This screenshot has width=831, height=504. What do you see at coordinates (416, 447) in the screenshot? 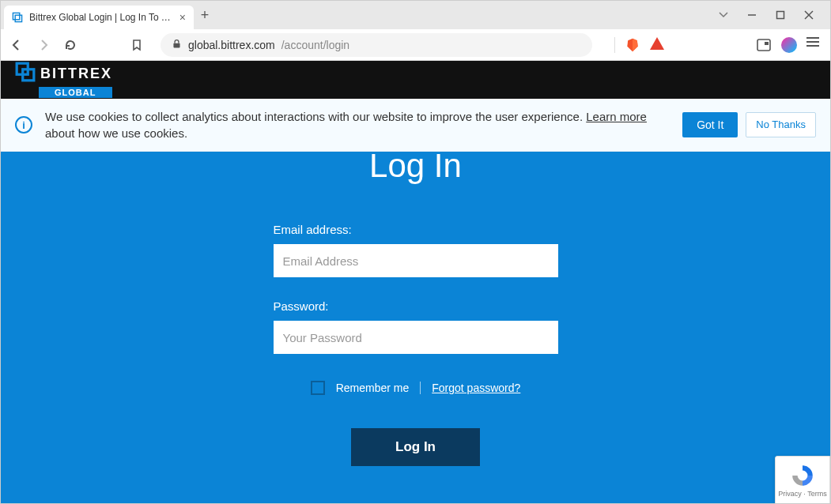
I see `login-button: Log In` at bounding box center [416, 447].